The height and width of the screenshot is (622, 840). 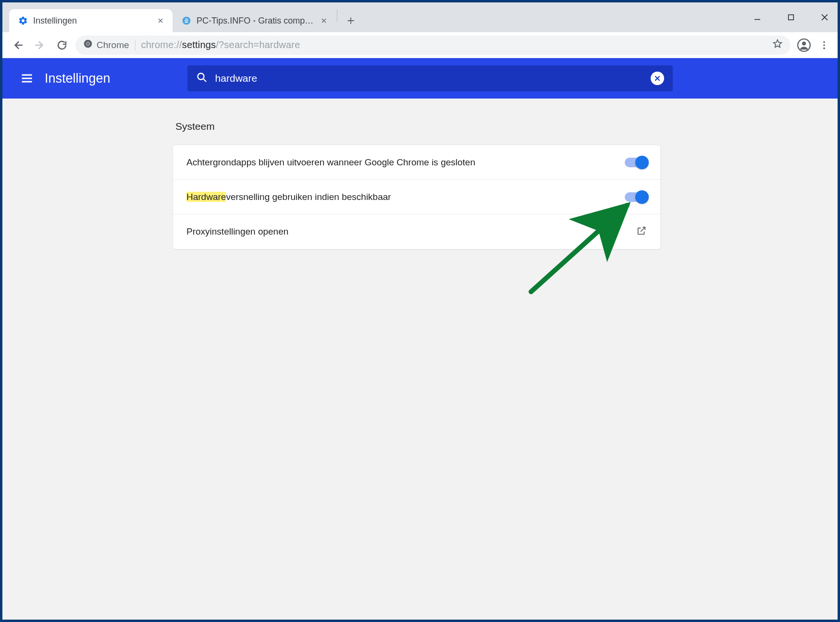 I want to click on settings-search-input, so click(x=429, y=78).